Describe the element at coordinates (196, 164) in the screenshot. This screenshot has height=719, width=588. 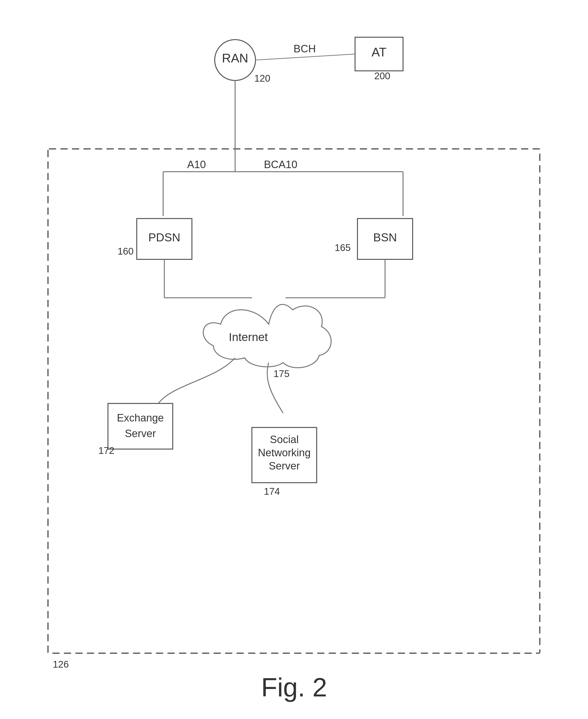
I see `A10-label: A10` at that location.